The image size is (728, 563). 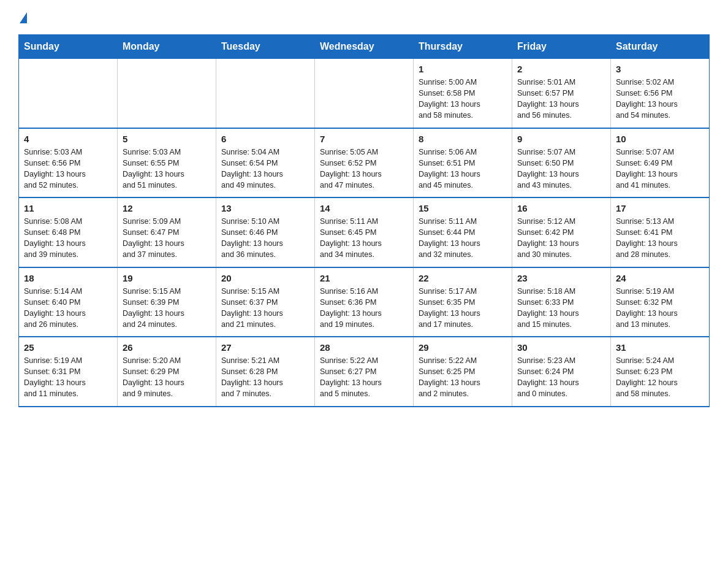 I want to click on day-info: Sunrise: 5:21 AM Sunset: 6:28 PM Dayligh…, so click(x=265, y=378).